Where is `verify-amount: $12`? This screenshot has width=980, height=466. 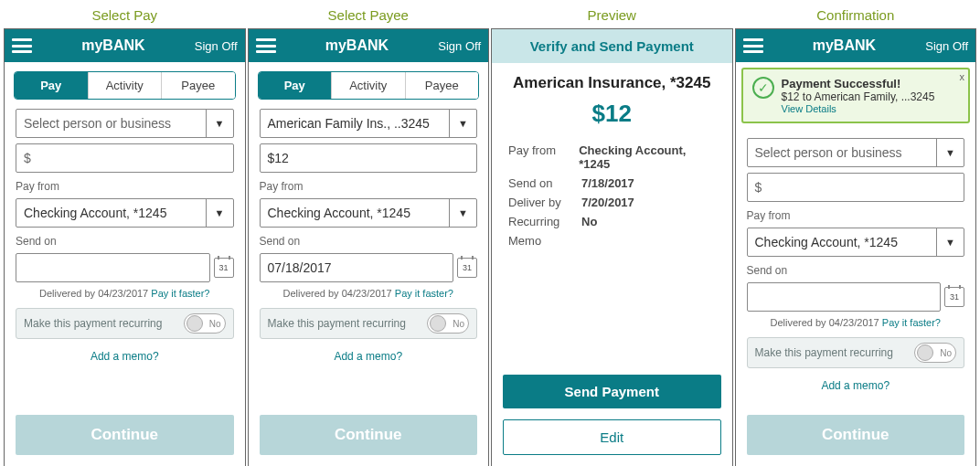 verify-amount: $12 is located at coordinates (612, 113).